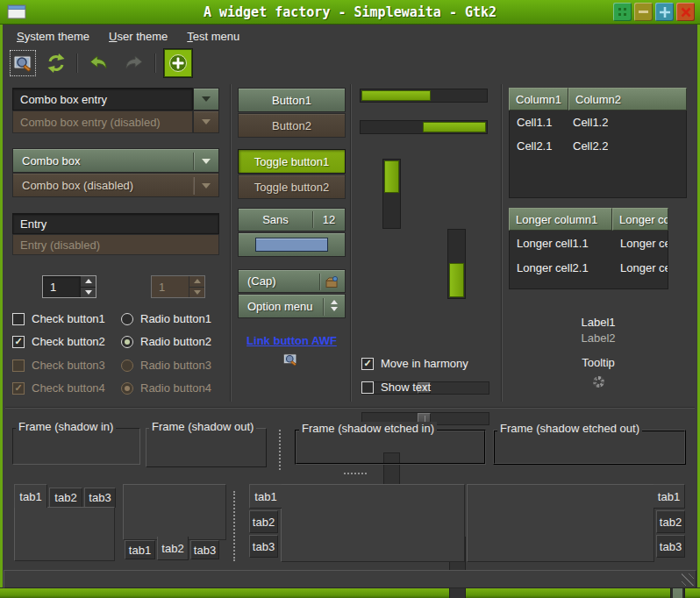 The width and height of the screenshot is (700, 598). What do you see at coordinates (669, 496) in the screenshot?
I see `tab-right-1: tab1` at bounding box center [669, 496].